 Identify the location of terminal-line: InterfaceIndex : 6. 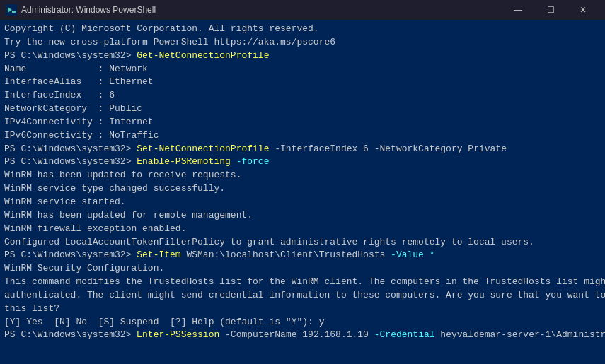
(303, 96).